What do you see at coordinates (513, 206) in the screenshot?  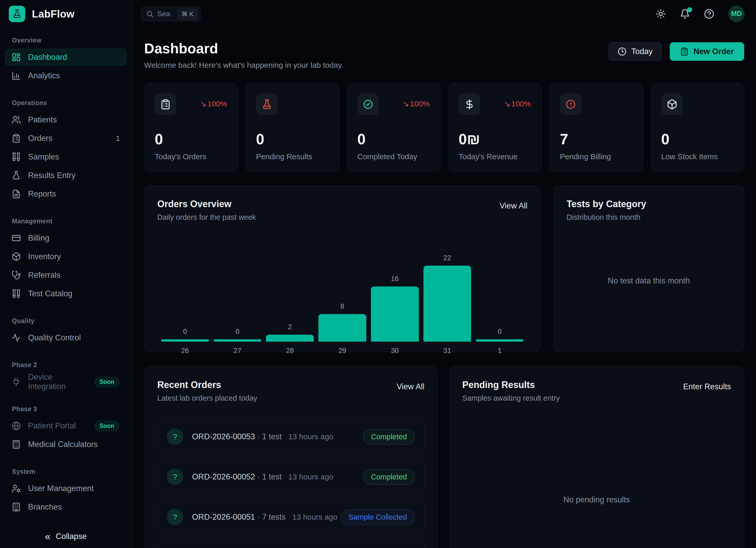 I see `orders-view-all-link: View All` at bounding box center [513, 206].